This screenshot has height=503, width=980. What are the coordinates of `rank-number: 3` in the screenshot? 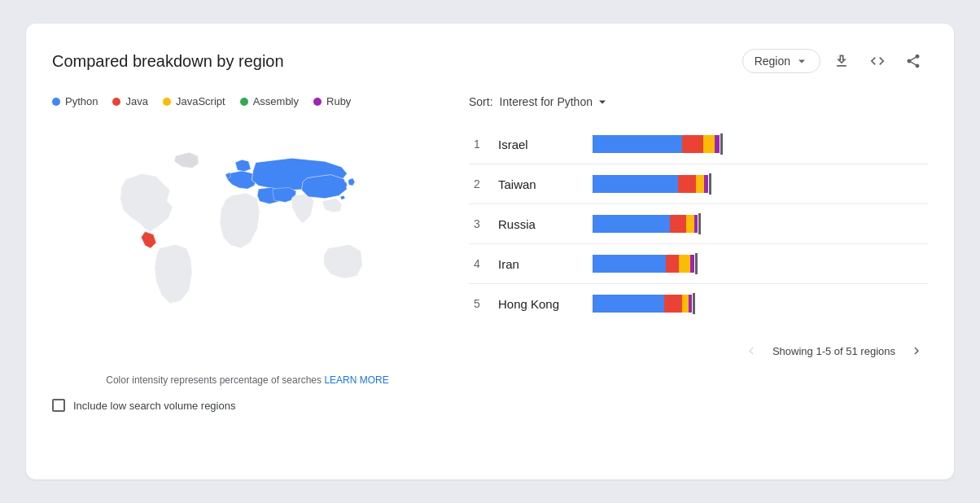 It's located at (477, 224).